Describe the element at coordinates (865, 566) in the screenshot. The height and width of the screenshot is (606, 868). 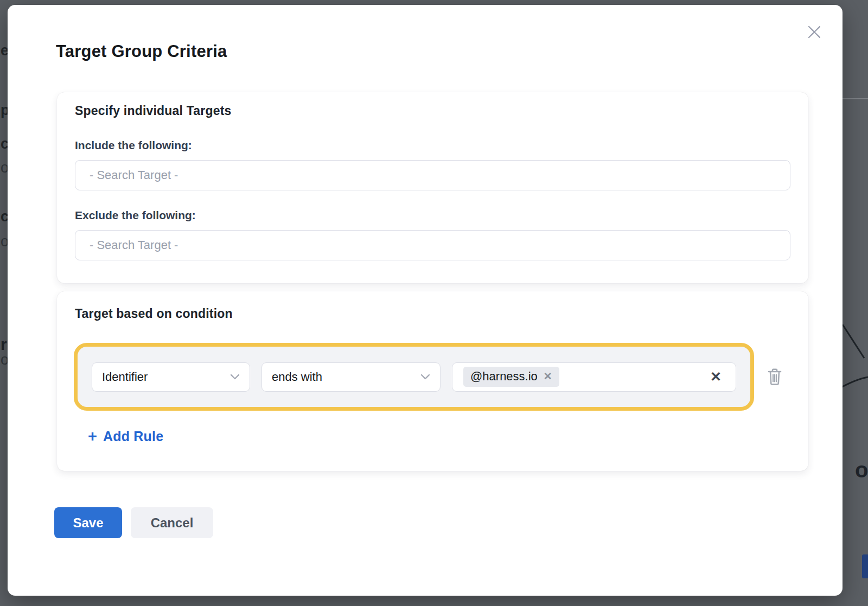
I see `backdrop-button-fragment` at that location.